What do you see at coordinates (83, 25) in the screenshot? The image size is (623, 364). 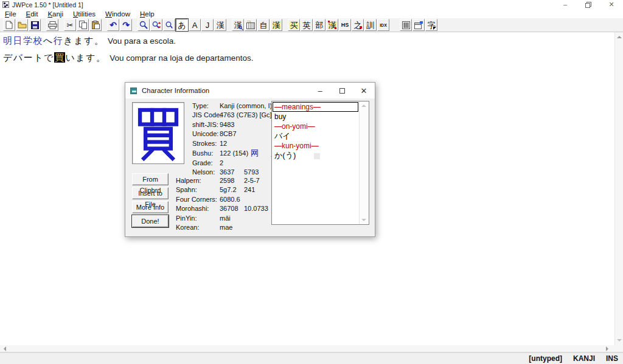 I see `copy-icon` at bounding box center [83, 25].